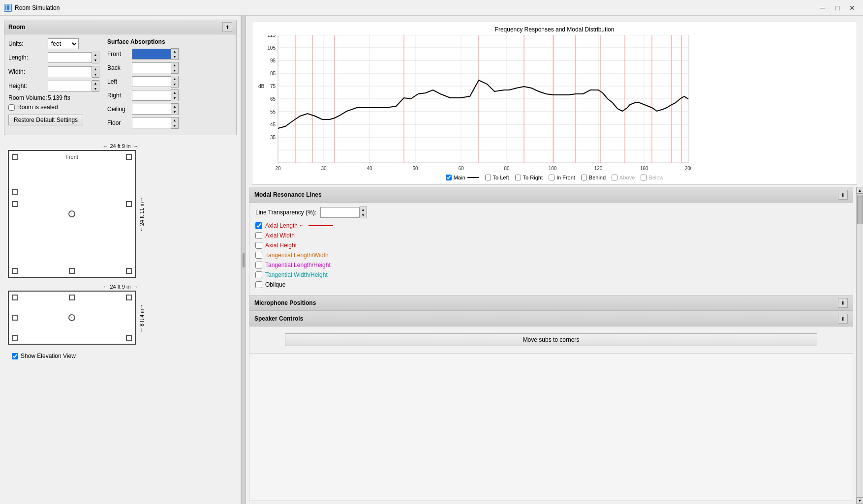 Image resolution: width=863 pixels, height=504 pixels. I want to click on tang-wh-checkbox, so click(259, 275).